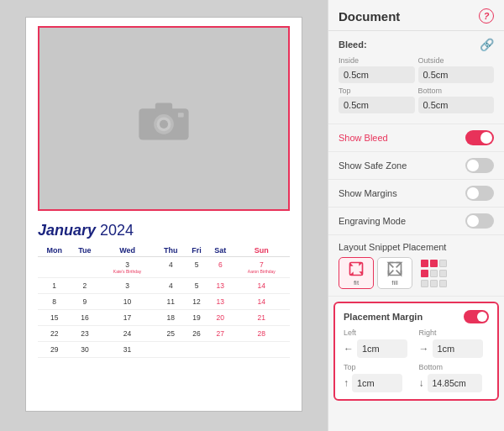  I want to click on snippet-buttons: fit fill, so click(417, 273).